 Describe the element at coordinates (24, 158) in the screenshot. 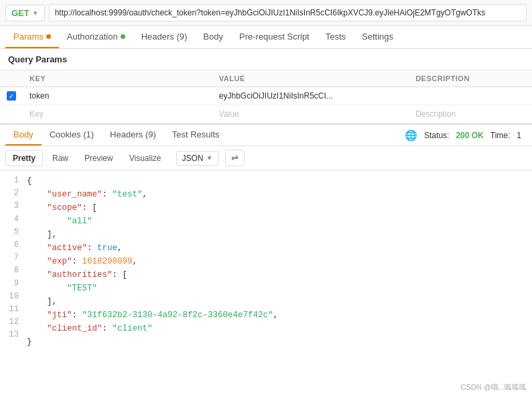

I see `format-pretty: Pretty` at that location.